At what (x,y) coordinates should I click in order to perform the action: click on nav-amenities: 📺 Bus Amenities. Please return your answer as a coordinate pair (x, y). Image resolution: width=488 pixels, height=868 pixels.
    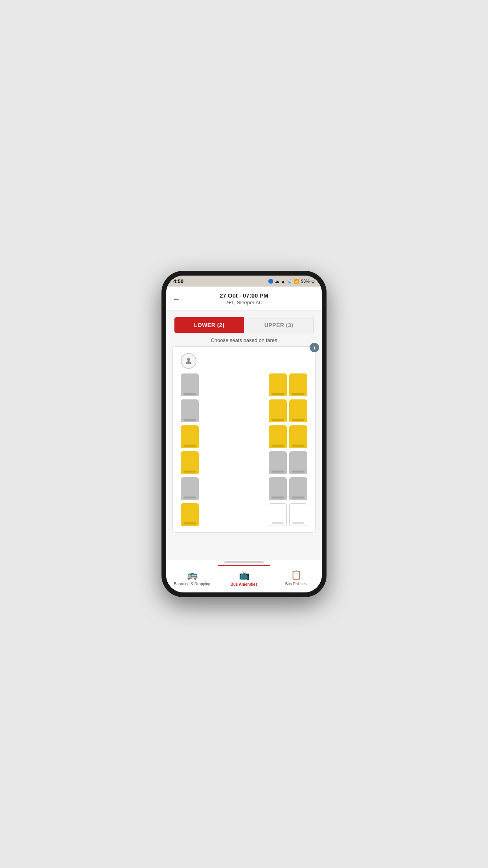
    Looking at the image, I should click on (244, 579).